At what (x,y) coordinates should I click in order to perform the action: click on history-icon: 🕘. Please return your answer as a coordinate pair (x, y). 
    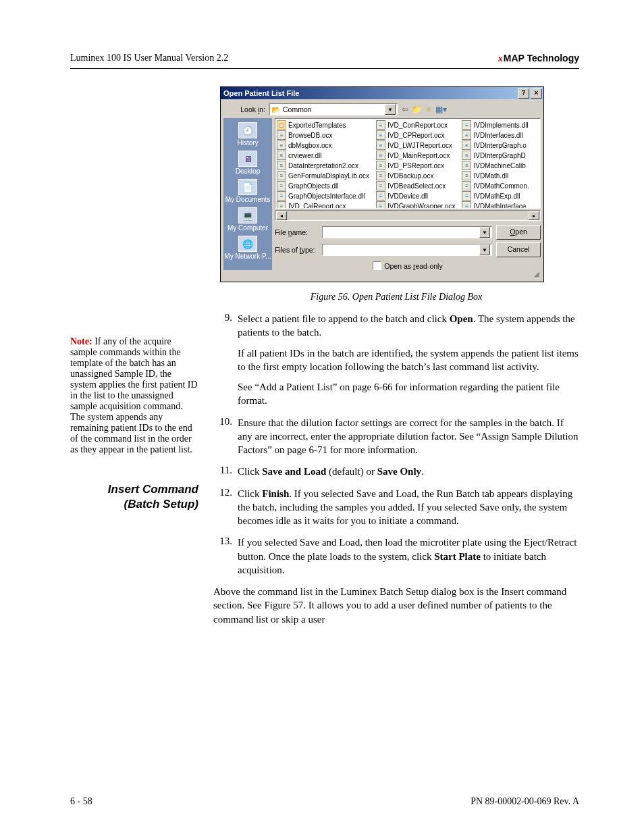
    Looking at the image, I should click on (248, 130).